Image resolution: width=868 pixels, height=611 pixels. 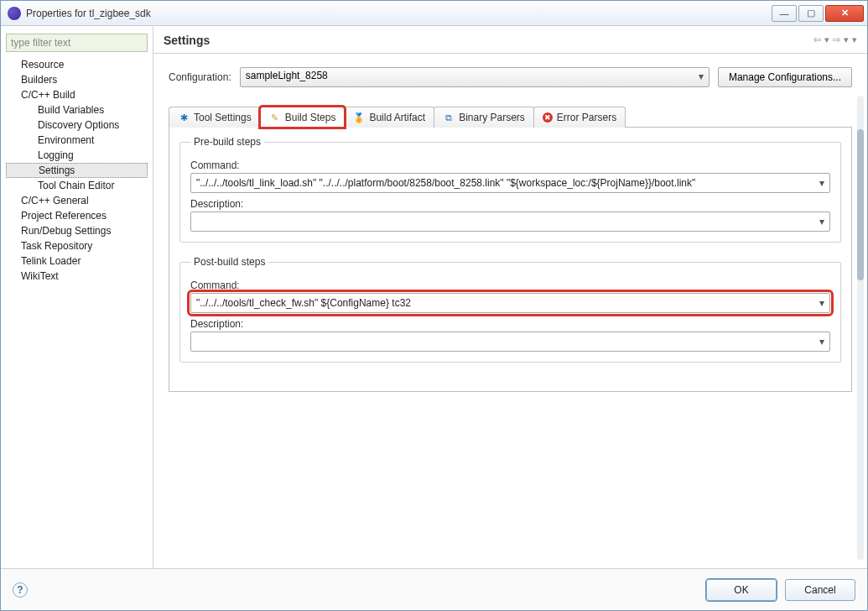 I want to click on tree-item-environment: Environment, so click(x=77, y=140).